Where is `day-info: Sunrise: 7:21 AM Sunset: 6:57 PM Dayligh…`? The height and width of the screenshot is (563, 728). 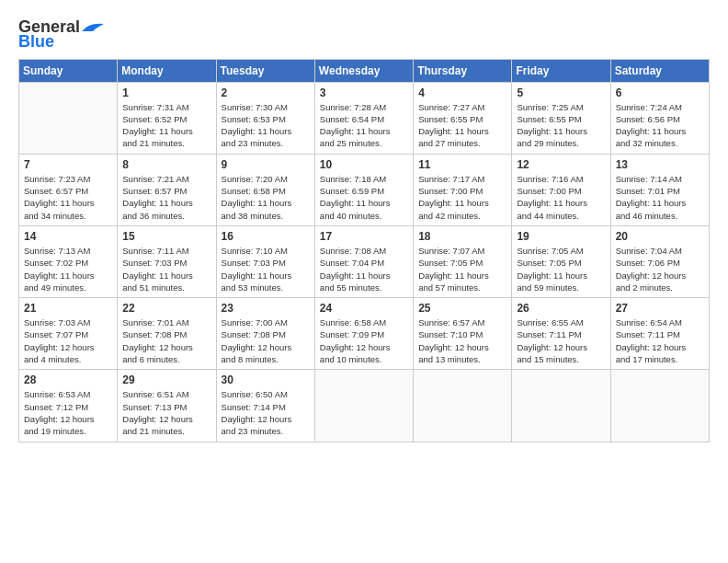 day-info: Sunrise: 7:21 AM Sunset: 6:57 PM Dayligh… is located at coordinates (166, 197).